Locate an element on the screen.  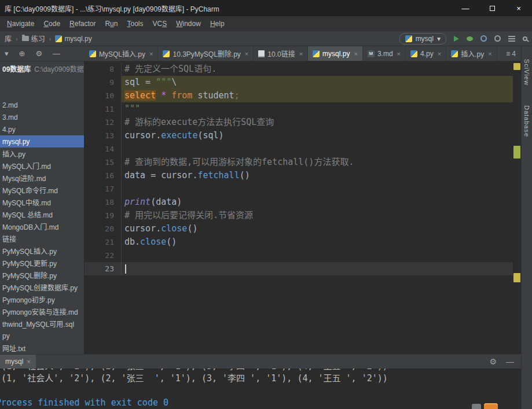
tree-item: Pymongo初步.py is located at coordinates (42, 300).